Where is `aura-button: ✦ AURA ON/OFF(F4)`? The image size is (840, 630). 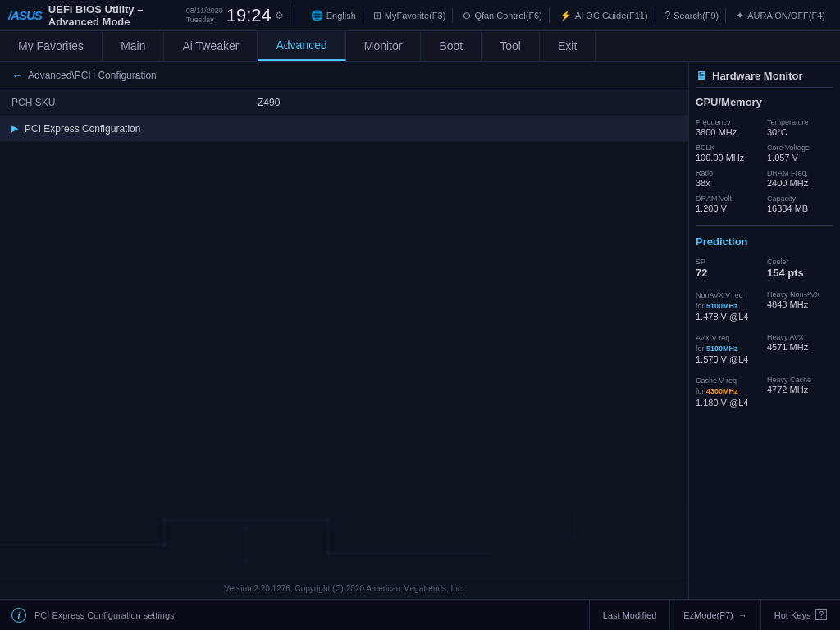 aura-button: ✦ AURA ON/OFF(F4) is located at coordinates (781, 16).